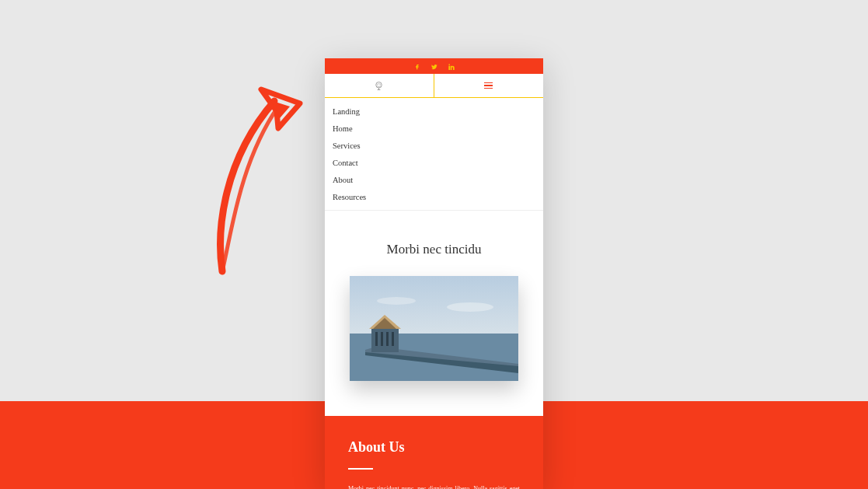 This screenshot has width=868, height=489. Describe the element at coordinates (417, 66) in the screenshot. I see `facebook-icon` at that location.